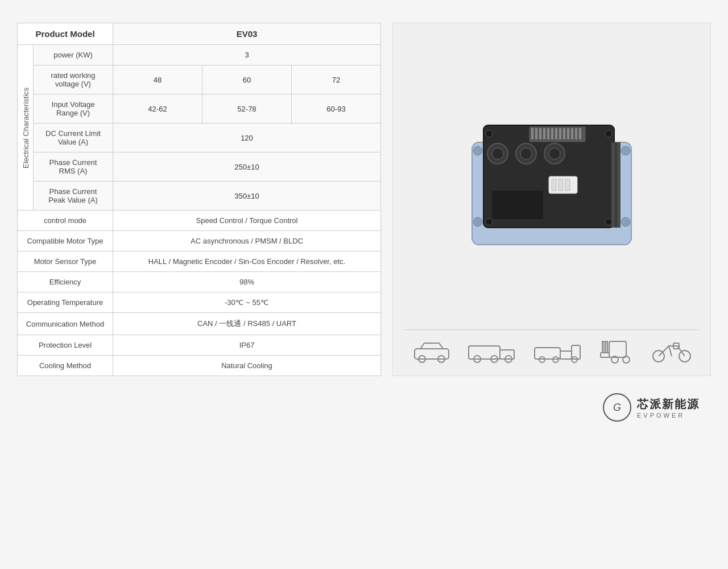 Image resolution: width=728 pixels, height=569 pixels. Describe the element at coordinates (199, 138) in the screenshot. I see `electrical-row-4: DC Current Limit Value (A) 120` at that location.